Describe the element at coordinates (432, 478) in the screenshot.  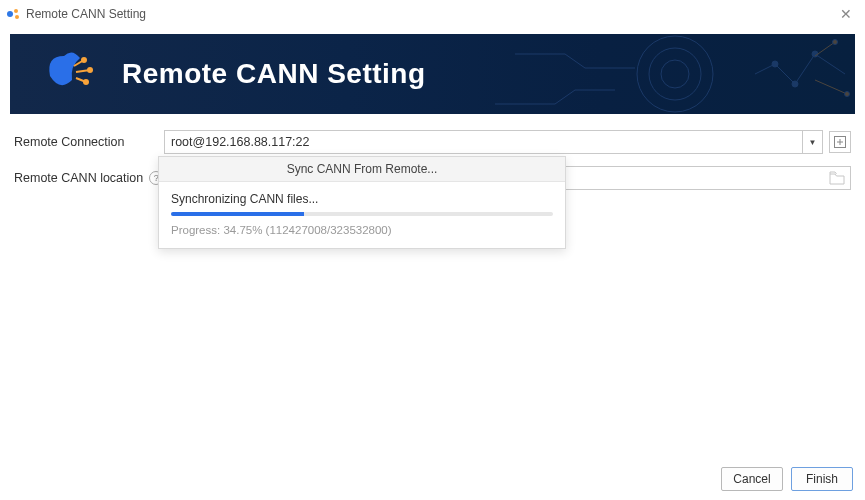
I see `dialog-footer: Cancel Finish` at that location.